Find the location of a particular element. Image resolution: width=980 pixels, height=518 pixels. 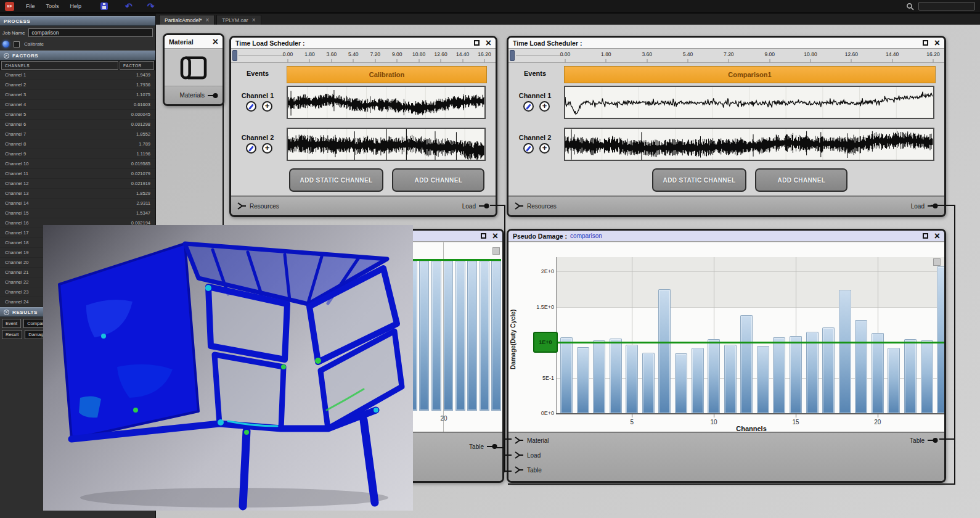

channel-row-9: Channel 91.1196 is located at coordinates (78, 154).